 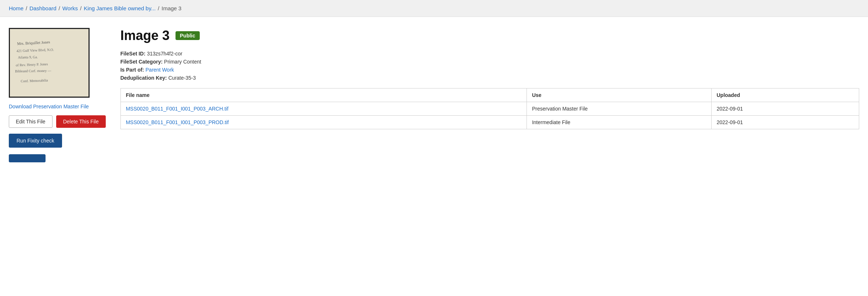 I want to click on breadcrumb-current: Image 3, so click(x=171, y=8).